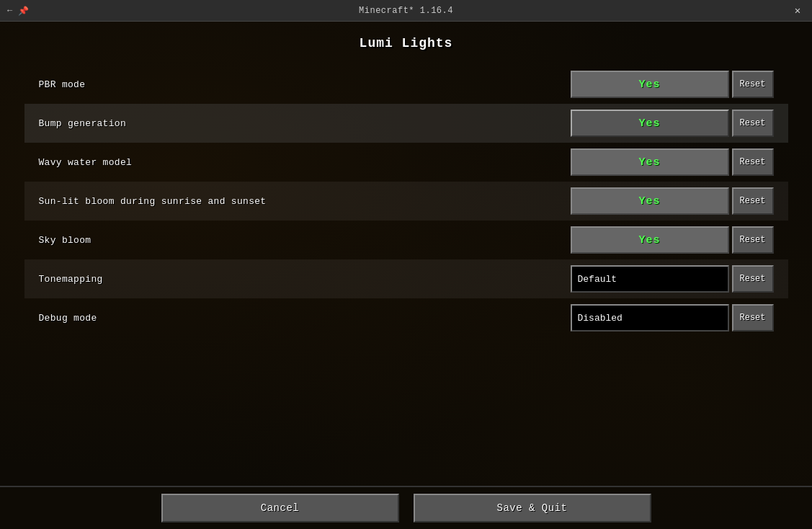  What do you see at coordinates (406, 11) in the screenshot?
I see `title-bar: ← 📌 Minecraft* 1.16.4 ✕` at bounding box center [406, 11].